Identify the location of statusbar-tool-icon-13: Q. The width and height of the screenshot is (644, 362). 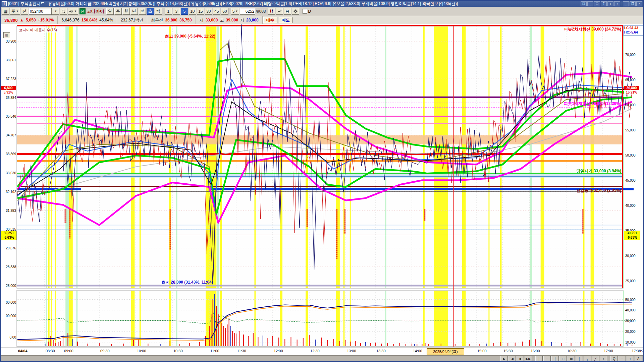
(614, 359).